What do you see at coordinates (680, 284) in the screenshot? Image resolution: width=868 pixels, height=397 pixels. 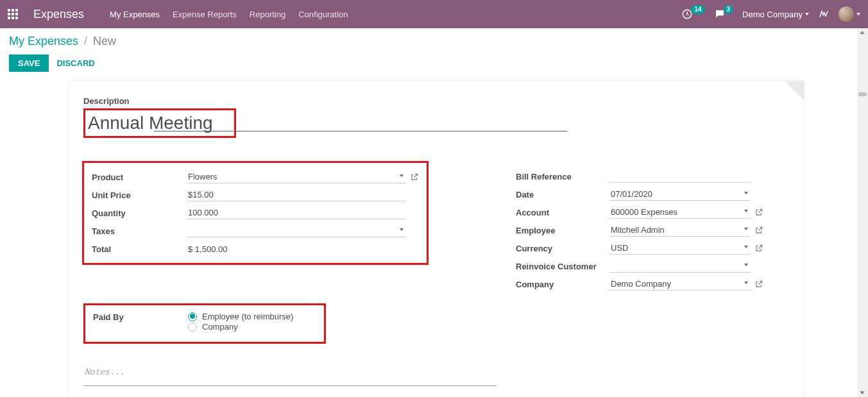 I see `company-input` at bounding box center [680, 284].